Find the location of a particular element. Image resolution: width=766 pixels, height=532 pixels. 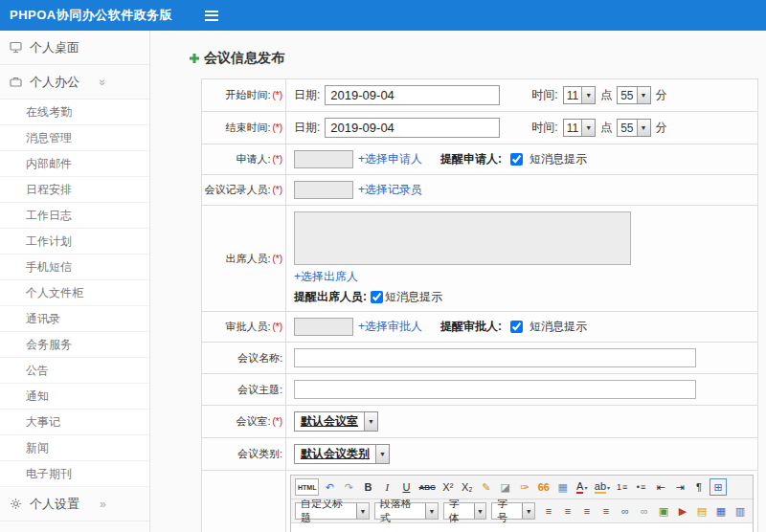

format-select: 段落格式▼ is located at coordinates (406, 511).